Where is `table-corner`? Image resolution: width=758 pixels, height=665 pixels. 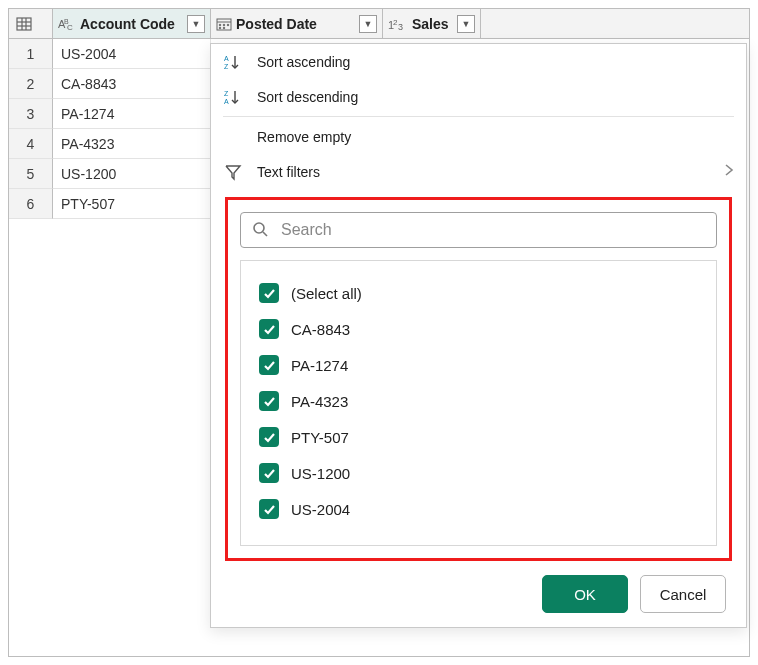 table-corner is located at coordinates (31, 24).